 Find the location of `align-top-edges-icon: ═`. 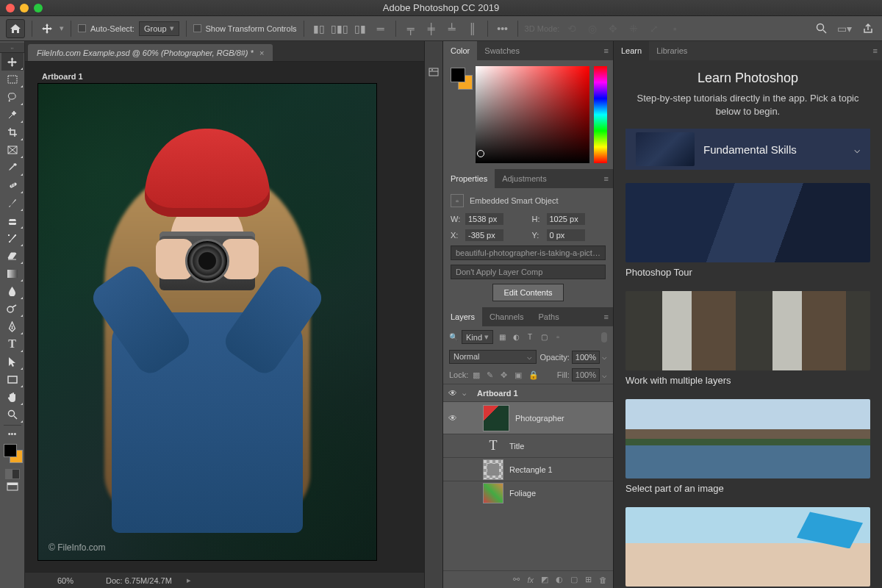

align-top-edges-icon: ═ is located at coordinates (381, 29).